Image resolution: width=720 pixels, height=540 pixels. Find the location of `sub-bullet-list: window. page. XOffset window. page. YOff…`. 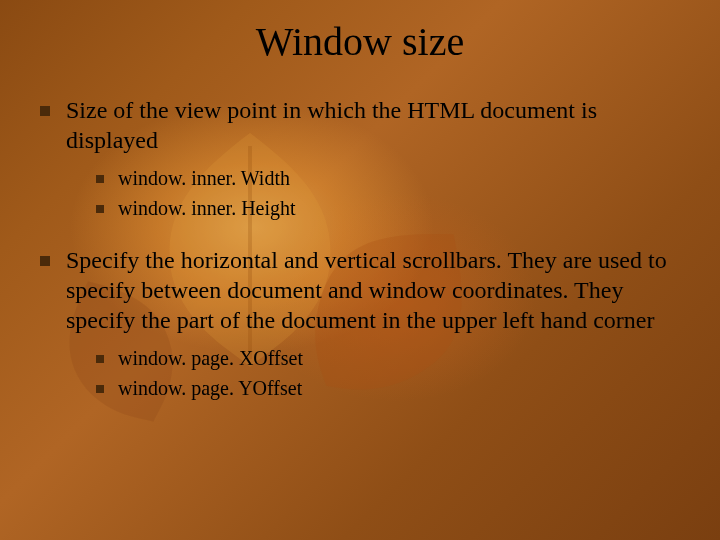

sub-bullet-list: window. page. XOffset window. page. YOff… is located at coordinates (393, 373).